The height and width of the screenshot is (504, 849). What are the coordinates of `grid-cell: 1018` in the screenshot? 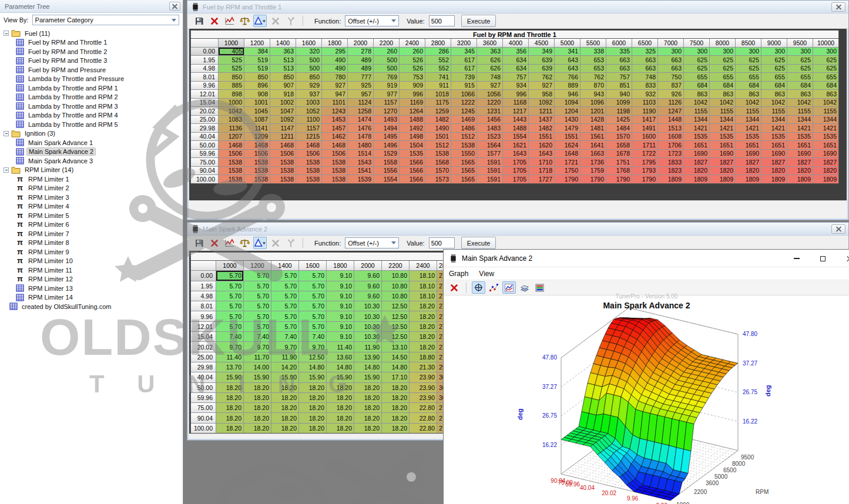 It's located at (438, 94).